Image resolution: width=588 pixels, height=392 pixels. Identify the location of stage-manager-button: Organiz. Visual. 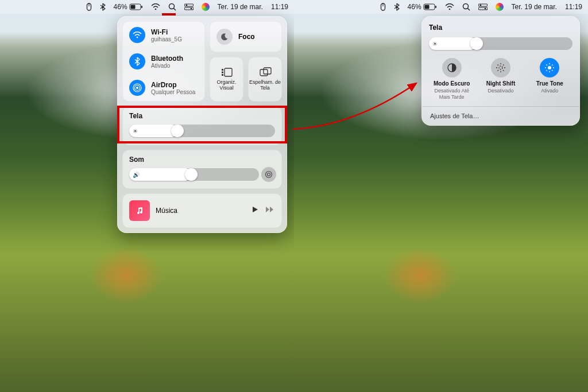
(226, 79).